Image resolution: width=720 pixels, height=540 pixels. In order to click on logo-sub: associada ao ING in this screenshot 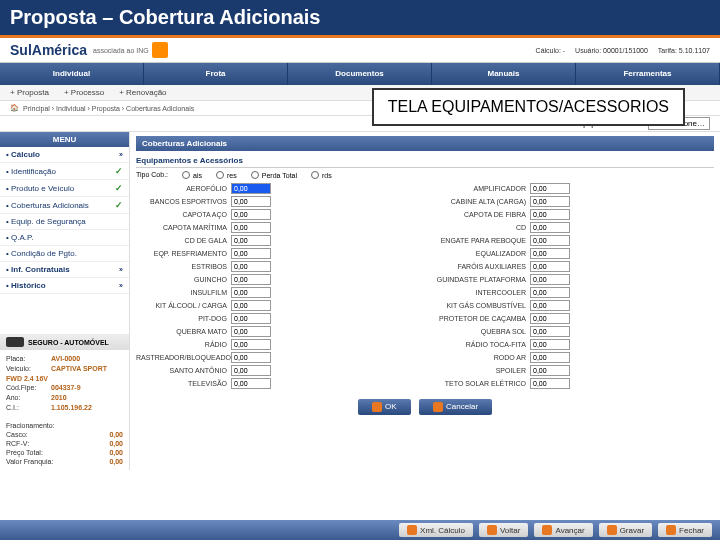, I will do `click(121, 50)`.